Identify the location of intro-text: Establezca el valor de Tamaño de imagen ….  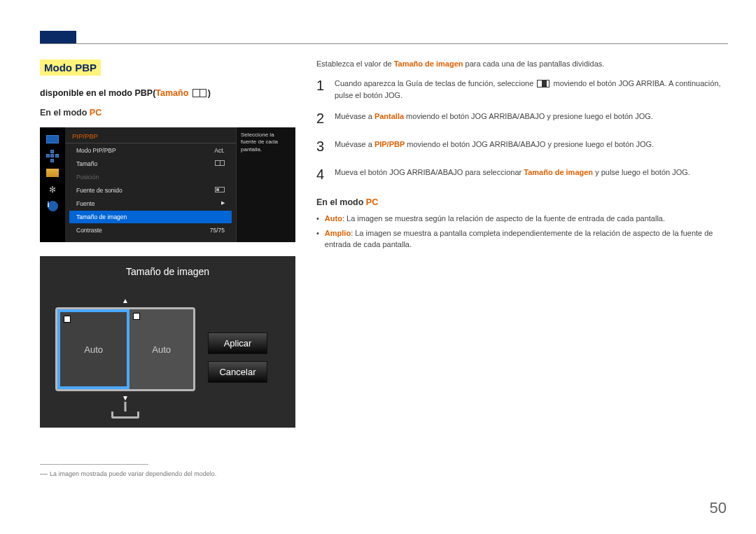
(522, 64).